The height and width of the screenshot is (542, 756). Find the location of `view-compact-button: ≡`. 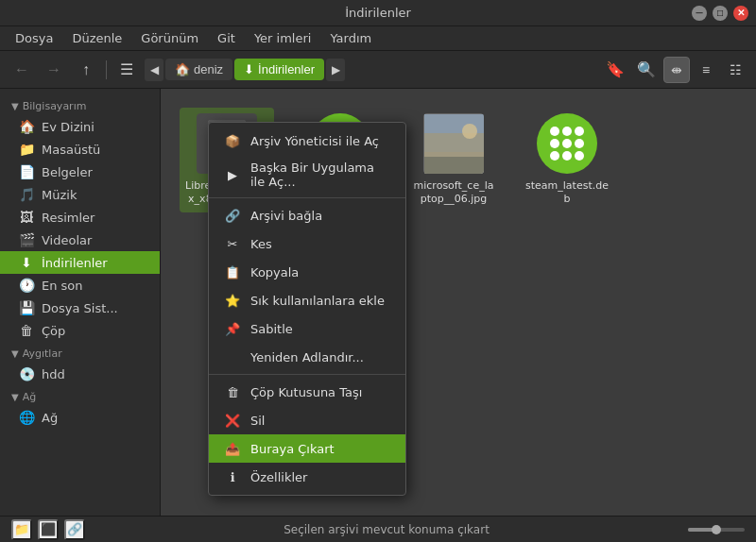

view-compact-button: ≡ is located at coordinates (706, 70).